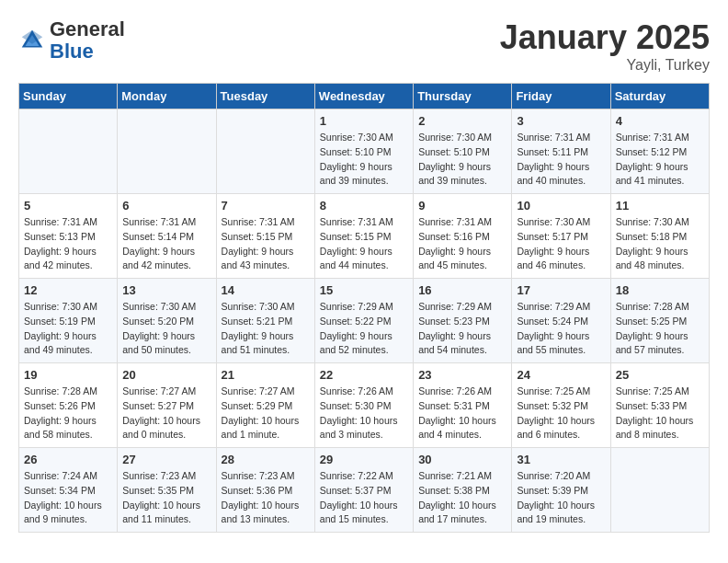 The width and height of the screenshot is (728, 563). Describe the element at coordinates (660, 321) in the screenshot. I see `calendar-day-cell: 18Sunrise: 7:28 AM Sunset: 5:25 PM Dayli…` at that location.